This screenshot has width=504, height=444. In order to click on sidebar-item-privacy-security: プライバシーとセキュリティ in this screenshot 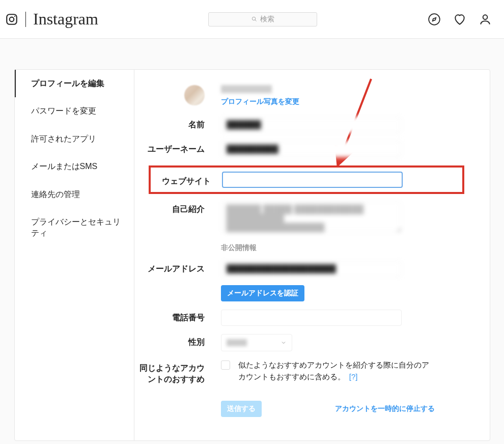, I will do `click(74, 228)`.